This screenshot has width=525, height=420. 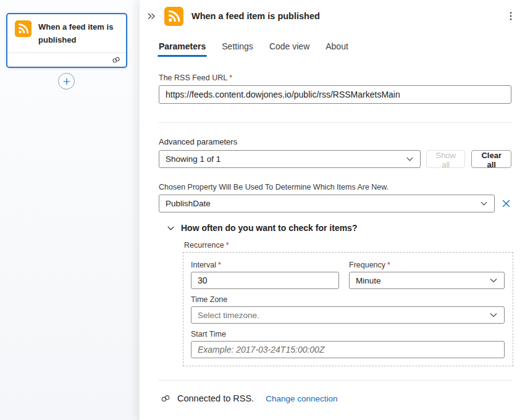 What do you see at coordinates (335, 142) in the screenshot?
I see `advanced-parameters-label: Advanced parameters` at bounding box center [335, 142].